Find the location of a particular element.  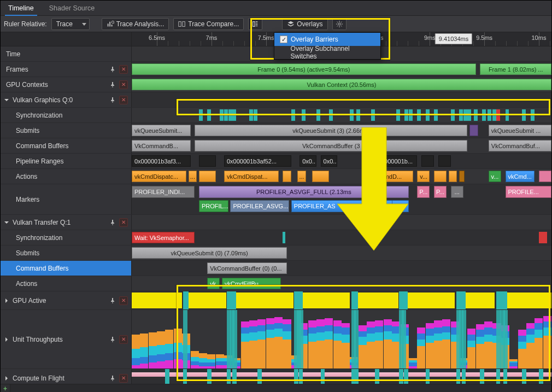

row-actions-lane: vkCmdDispatc... ... vkCmdDispat... ... v… is located at coordinates (342, 176).